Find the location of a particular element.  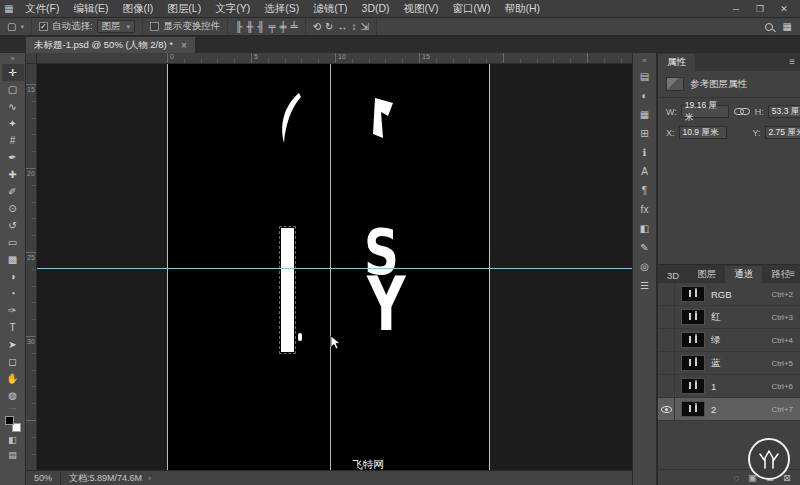

document-tab: 未标题-1.psd @ 50% (人物 2/8) * × is located at coordinates (110, 45).